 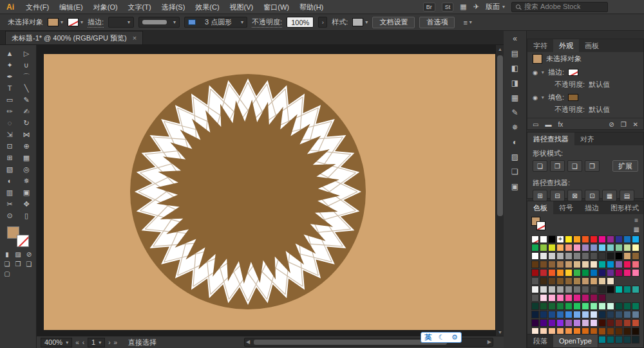 What do you see at coordinates (448, 7) in the screenshot?
I see `stock-button: St` at bounding box center [448, 7].